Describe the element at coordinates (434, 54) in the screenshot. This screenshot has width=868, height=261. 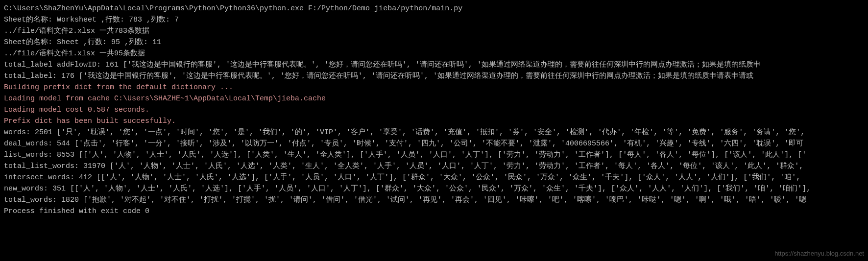
I see `console-line: ../file/语料文件1.xlsx 一共95条数据` at that location.